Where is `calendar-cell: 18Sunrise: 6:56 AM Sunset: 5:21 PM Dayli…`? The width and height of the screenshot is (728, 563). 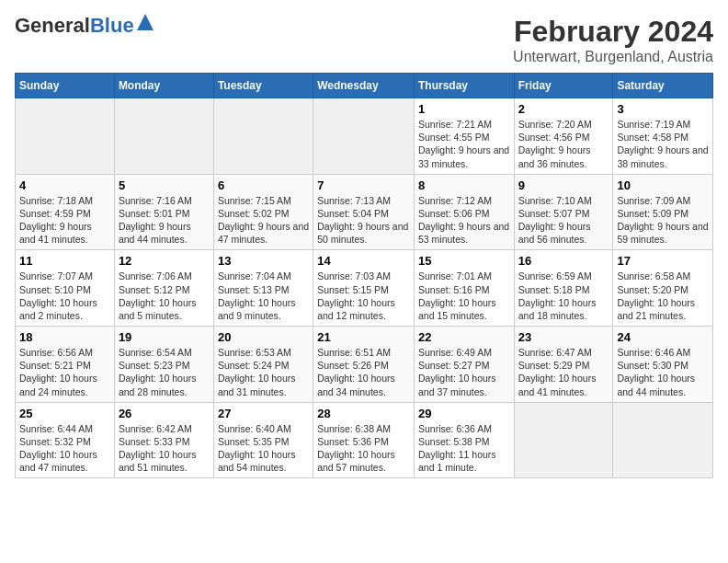
calendar-cell: 18Sunrise: 6:56 AM Sunset: 5:21 PM Dayli… is located at coordinates (65, 364).